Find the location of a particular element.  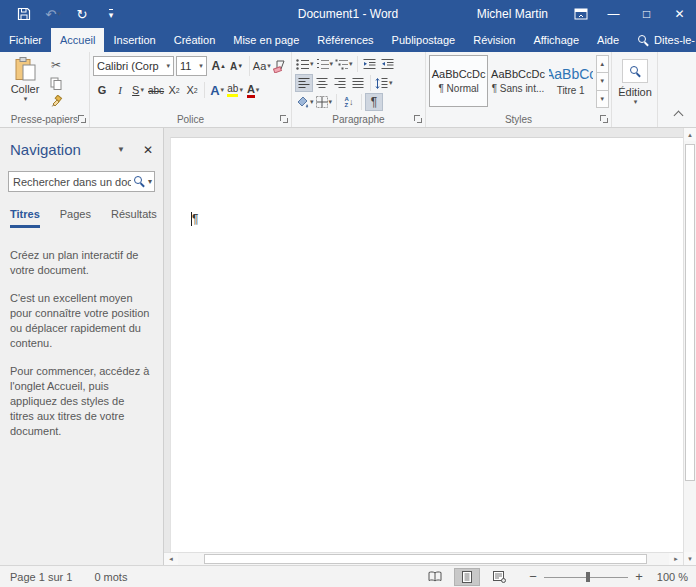

style-normal: AaBbCcDc ¶ Normal is located at coordinates (458, 81).